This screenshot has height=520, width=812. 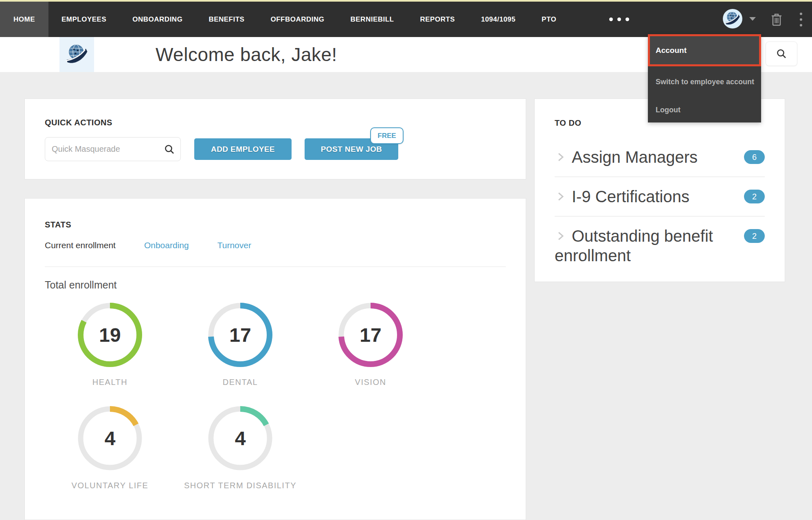 What do you see at coordinates (157, 20) in the screenshot?
I see `nav-item-label: ONBOARDING` at bounding box center [157, 20].